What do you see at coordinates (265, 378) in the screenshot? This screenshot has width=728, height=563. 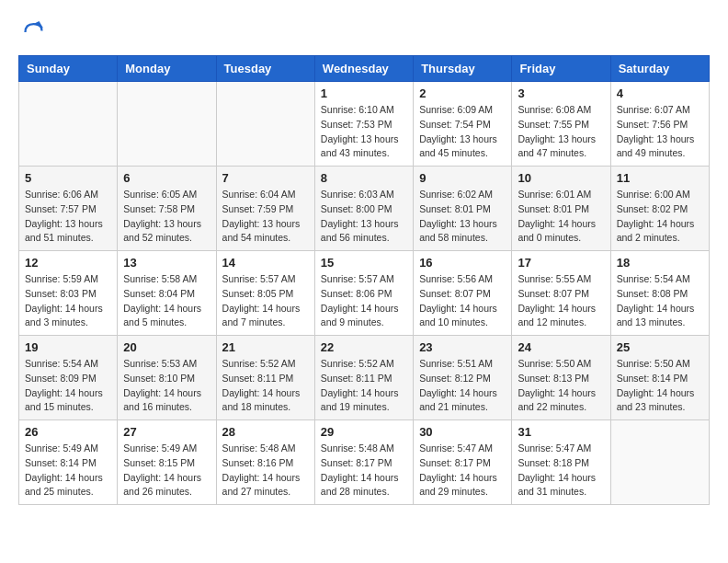 I see `calendar-day-cell: 21Sunrise: 5:52 AMSunset: 8:11 PMDayligh…` at bounding box center [265, 378].